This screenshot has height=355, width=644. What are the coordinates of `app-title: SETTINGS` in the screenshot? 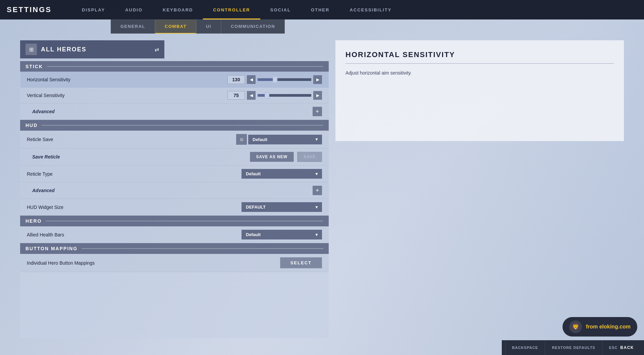 It's located at (29, 10).